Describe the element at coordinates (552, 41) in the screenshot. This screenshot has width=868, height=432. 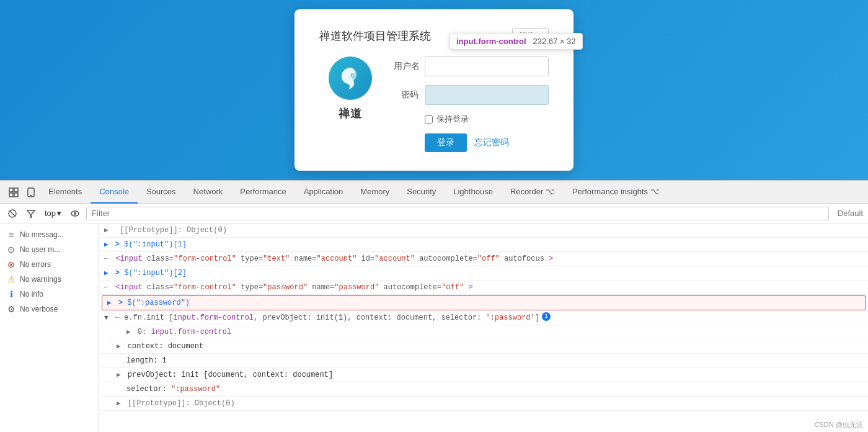
I see `tooltip-size: 232.67 × 32` at that location.